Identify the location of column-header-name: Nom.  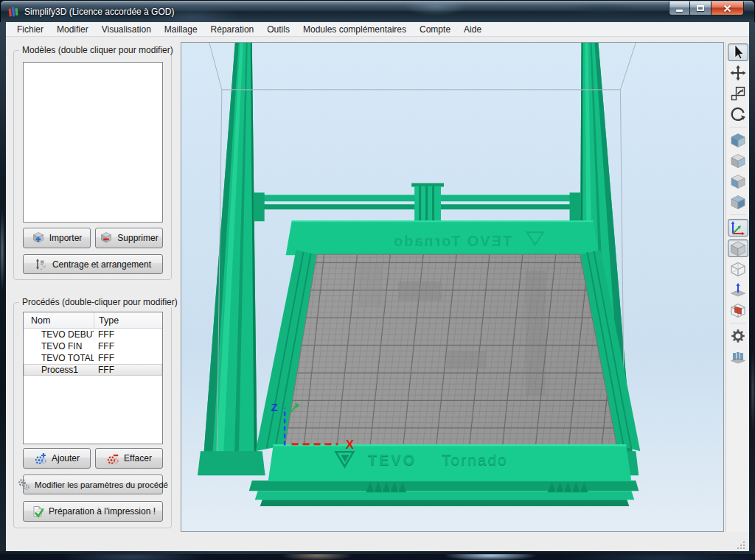
(59, 321).